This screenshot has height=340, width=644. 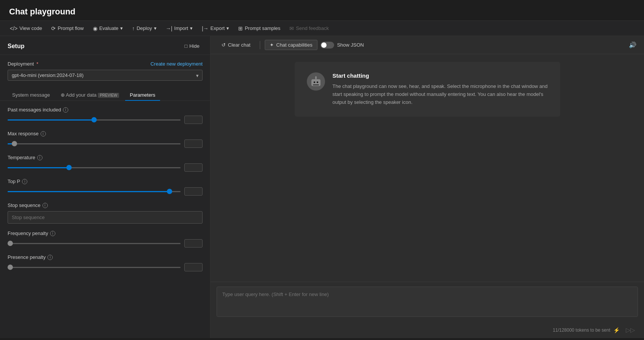 What do you see at coordinates (322, 11) in the screenshot?
I see `header: Chat playground` at bounding box center [322, 11].